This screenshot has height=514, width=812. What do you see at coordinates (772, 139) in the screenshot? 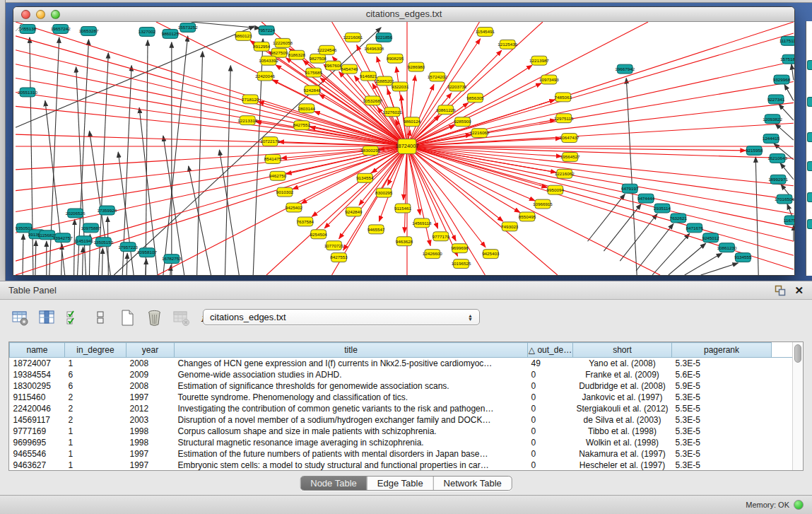
I see `graph-node-label: 1244415` at bounding box center [772, 139].